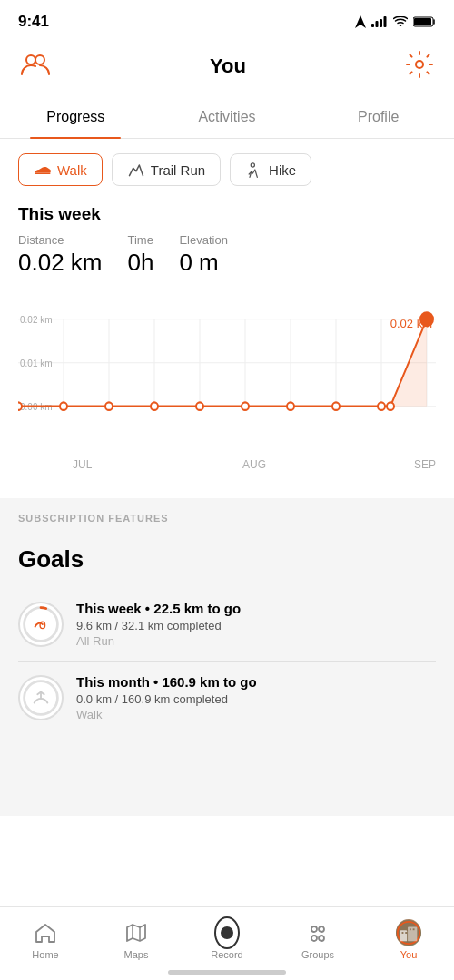  Describe the element at coordinates (227, 936) in the screenshot. I see `nav-record: Record` at that location.